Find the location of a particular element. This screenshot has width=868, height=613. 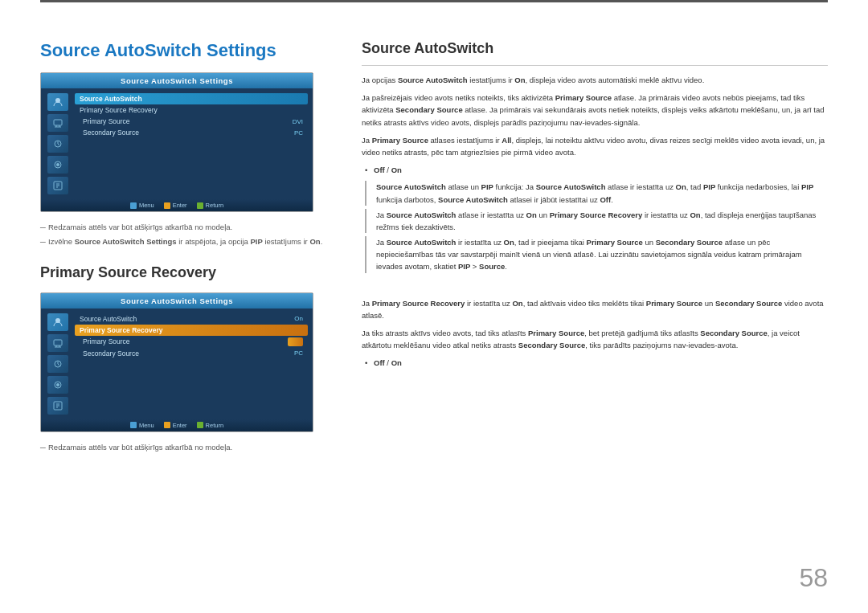

menu2-item-secondary-source: Secondary Source PC is located at coordinates (191, 353).